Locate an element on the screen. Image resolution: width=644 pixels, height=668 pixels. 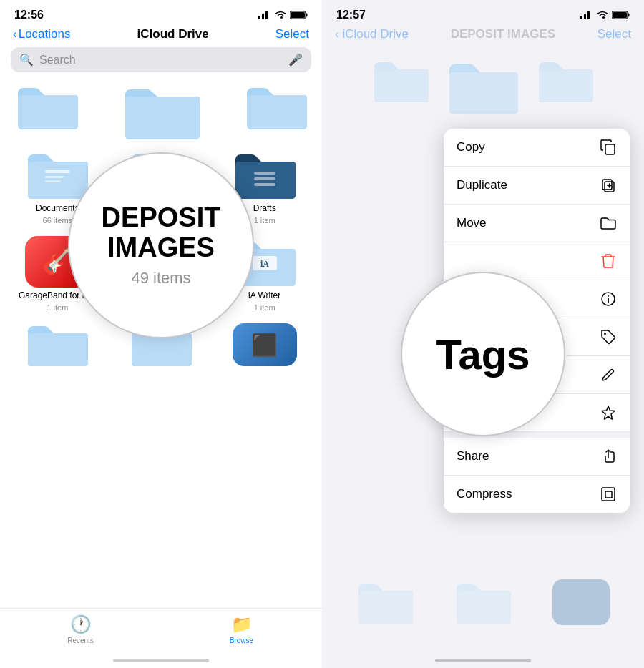
right-wifi-icon is located at coordinates (602, 15).